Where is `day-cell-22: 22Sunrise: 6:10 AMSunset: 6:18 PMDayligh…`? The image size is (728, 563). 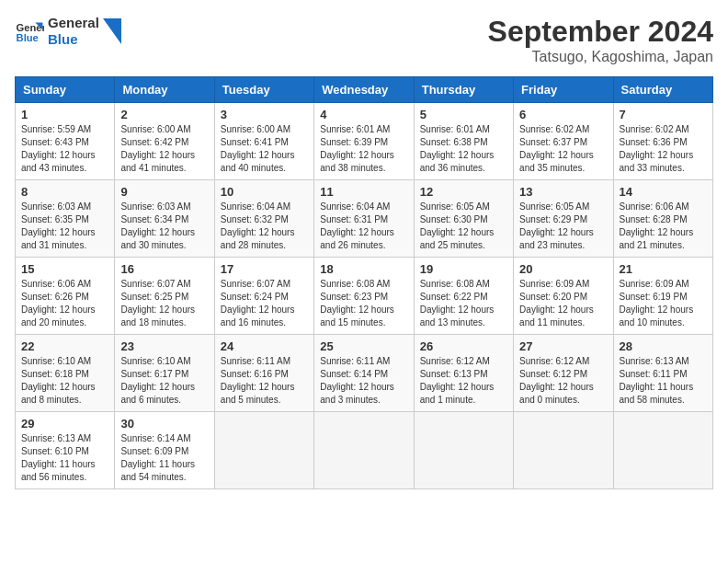 day-cell-22: 22Sunrise: 6:10 AMSunset: 6:18 PMDayligh… is located at coordinates (65, 373).